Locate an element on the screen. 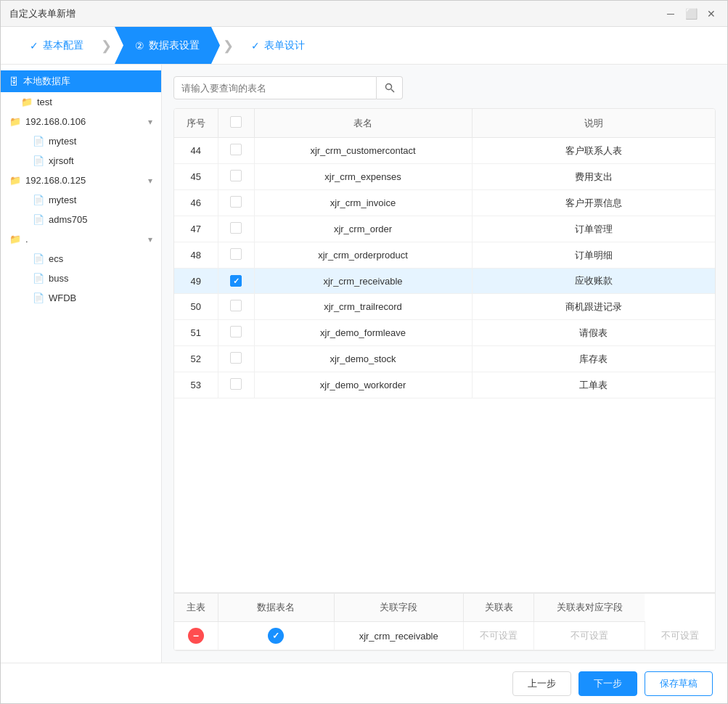 The image size is (728, 704). sidebar-item-xjrsoft: 📄 xjrsoft is located at coordinates (81, 161).